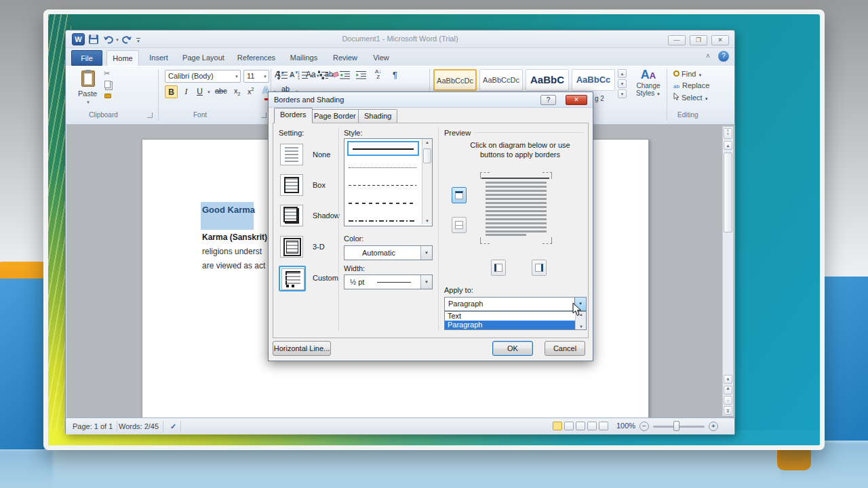 Image resolution: width=868 pixels, height=488 pixels. I want to click on dialog-close-button: ✕, so click(576, 100).